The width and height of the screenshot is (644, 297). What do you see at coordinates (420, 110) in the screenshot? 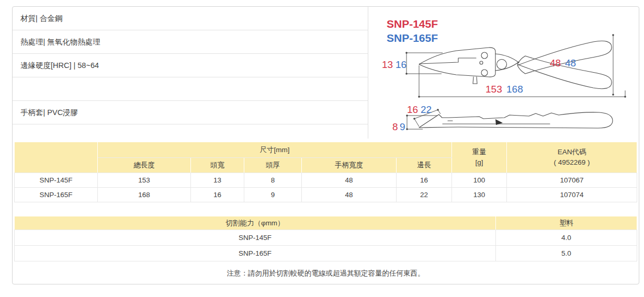
I see `dim-edge-length: 1622` at bounding box center [420, 110].